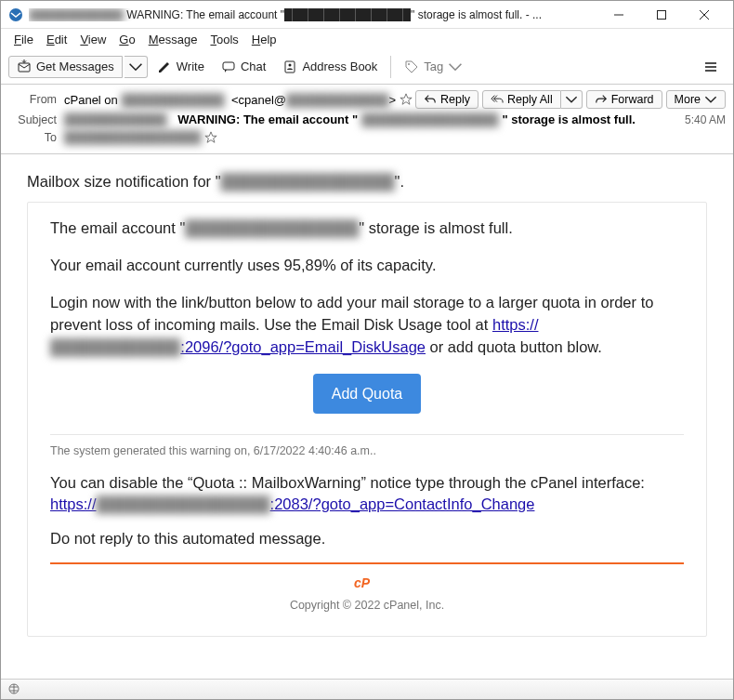 This screenshot has height=700, width=734. What do you see at coordinates (290, 67) in the screenshot?
I see `address-book-icon` at bounding box center [290, 67].